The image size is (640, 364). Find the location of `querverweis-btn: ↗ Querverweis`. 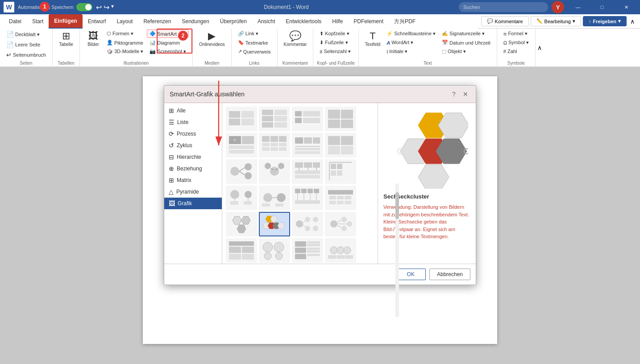

querverweis-btn: ↗ Querverweis is located at coordinates (254, 52).